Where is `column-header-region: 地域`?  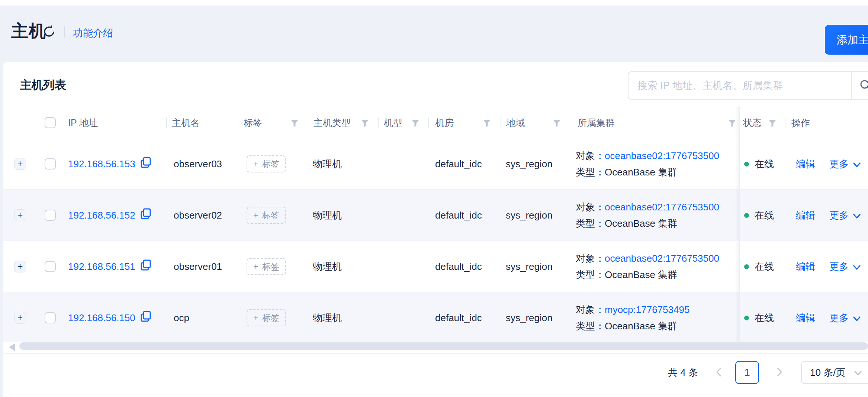 column-header-region: 地域 is located at coordinates (515, 123).